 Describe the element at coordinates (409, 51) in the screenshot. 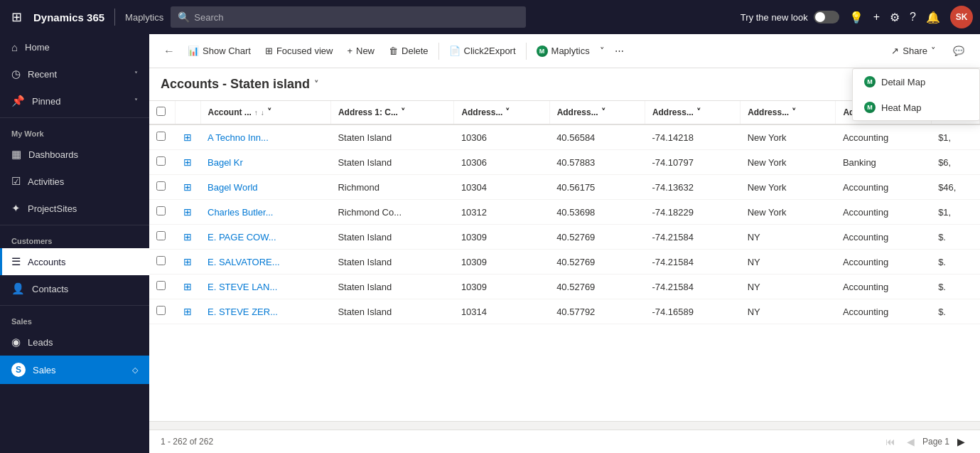

I see `delete-button: 🗑 Delete` at that location.